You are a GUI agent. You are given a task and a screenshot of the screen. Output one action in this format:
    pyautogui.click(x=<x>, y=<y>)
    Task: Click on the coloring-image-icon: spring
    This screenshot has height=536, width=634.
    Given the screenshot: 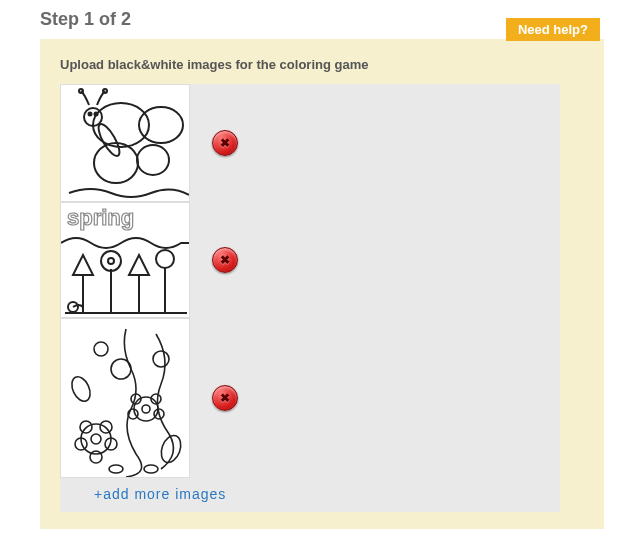 What is the action you would take?
    pyautogui.click(x=126, y=260)
    